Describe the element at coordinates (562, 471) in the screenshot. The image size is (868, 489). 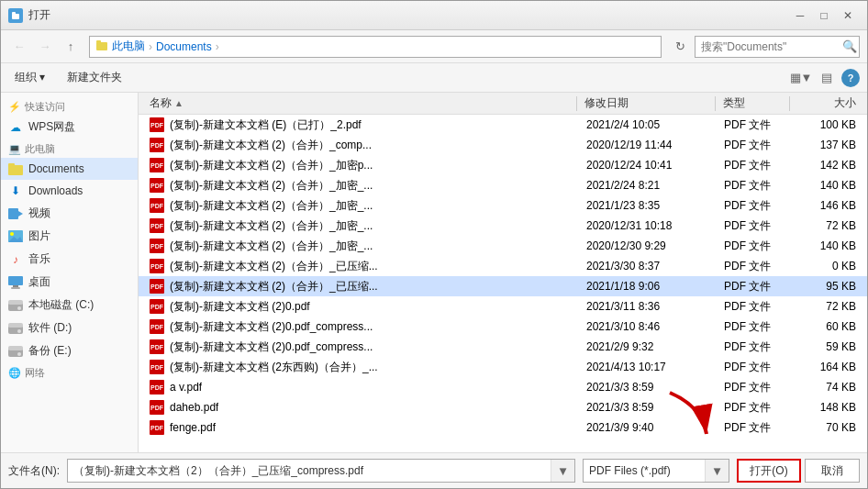
I see `filename-dropdown-button: ▼` at that location.